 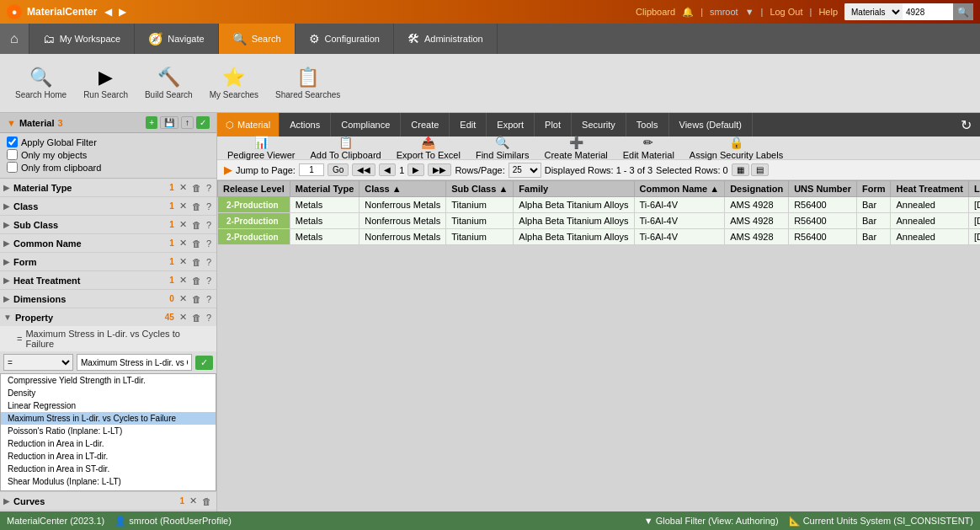 What do you see at coordinates (874, 189) in the screenshot?
I see `col-form: Form` at bounding box center [874, 189].